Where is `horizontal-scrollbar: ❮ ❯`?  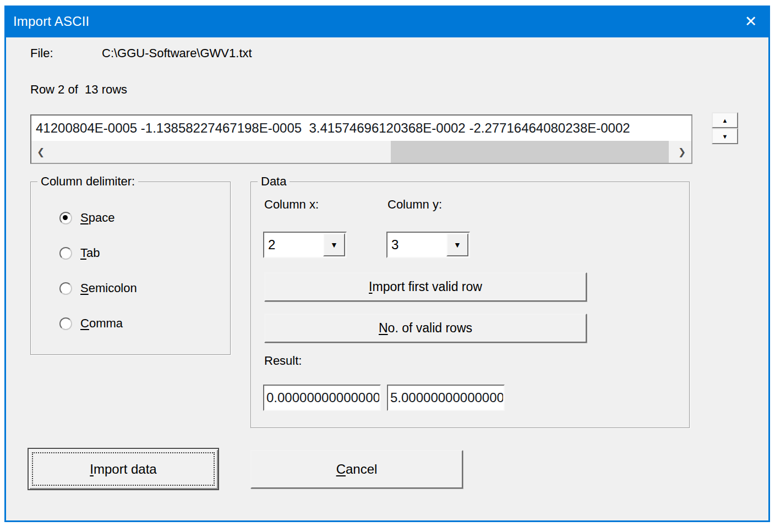
horizontal-scrollbar: ❮ ❯ is located at coordinates (361, 152).